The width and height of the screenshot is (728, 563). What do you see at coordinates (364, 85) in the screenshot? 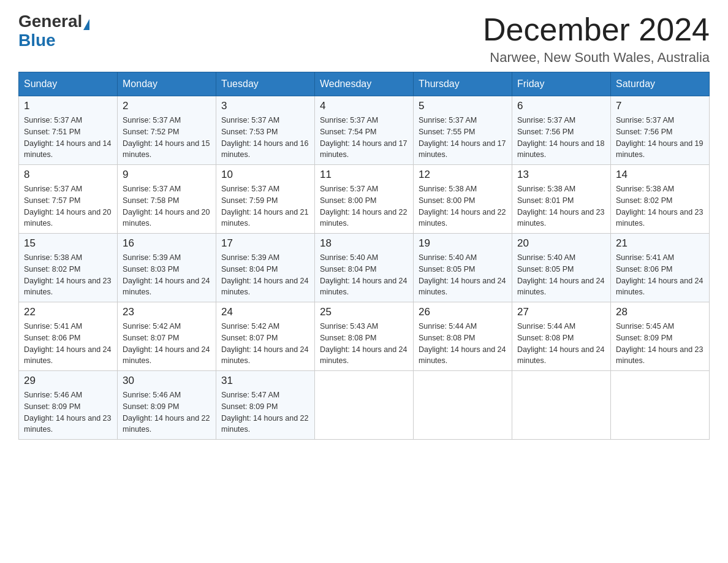
I see `header-row: Sunday Monday Tuesday Wednesday Thursday…` at bounding box center [364, 85].